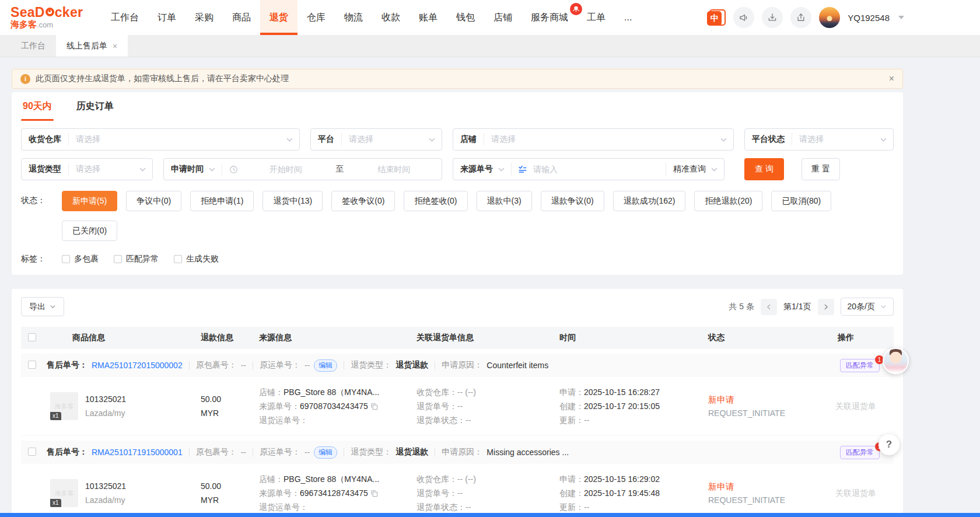  Describe the element at coordinates (376, 139) in the screenshot. I see `platform-select: 平台 请选择` at that location.